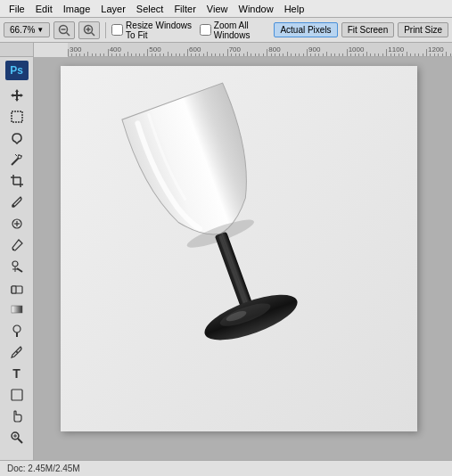  I want to click on menu-filter: Filter, so click(185, 9).